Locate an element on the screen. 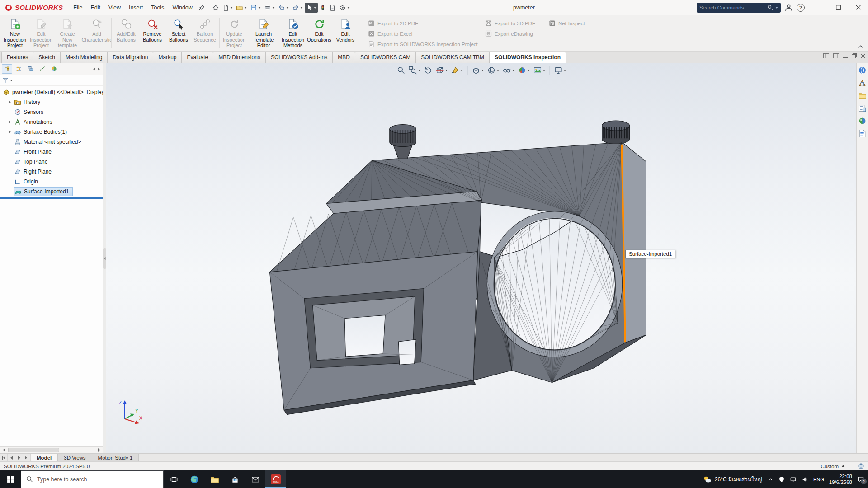 This screenshot has height=488, width=868. ribbon-button-launch-template-editor: Launch Template Editor is located at coordinates (264, 33).